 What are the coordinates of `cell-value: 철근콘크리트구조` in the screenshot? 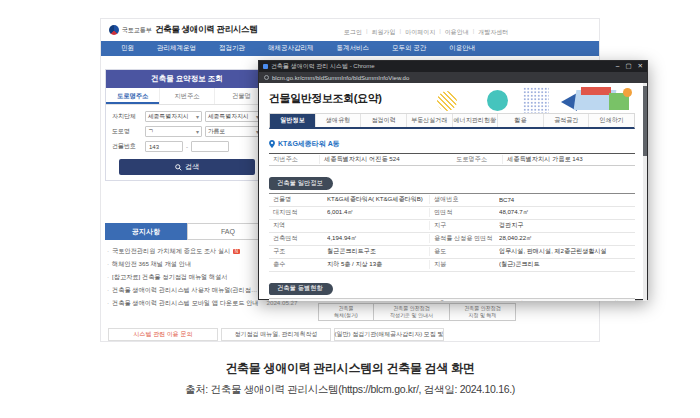 It's located at (378, 252).